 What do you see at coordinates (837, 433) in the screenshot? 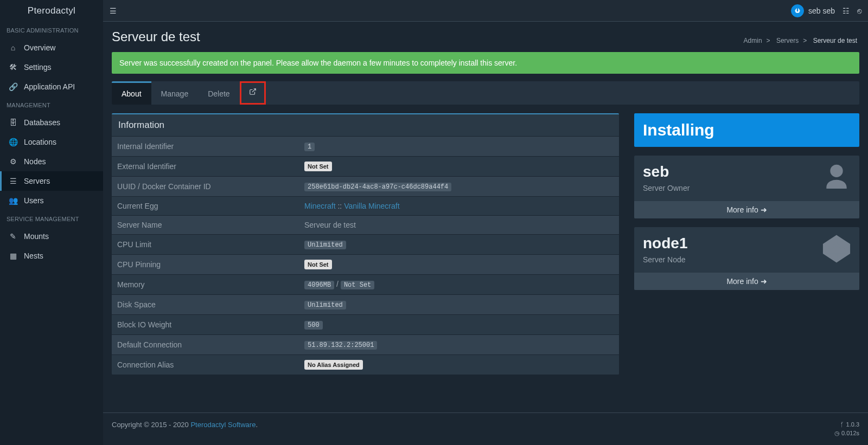
I see `clock-icon: ◷` at bounding box center [837, 433].